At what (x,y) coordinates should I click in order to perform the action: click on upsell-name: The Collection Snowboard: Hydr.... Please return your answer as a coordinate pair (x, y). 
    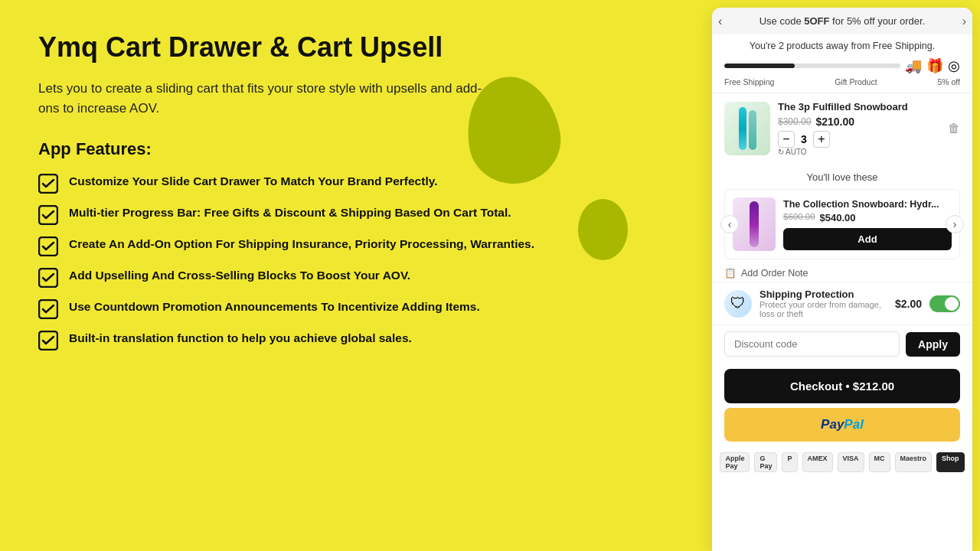
    Looking at the image, I should click on (867, 204).